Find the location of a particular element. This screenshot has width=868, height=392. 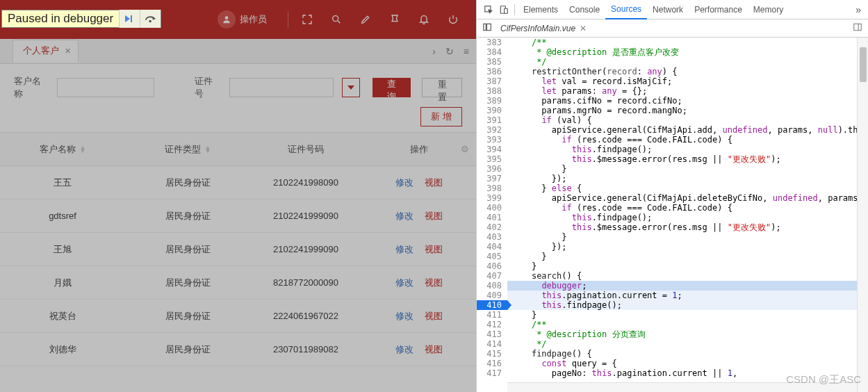

edit-header-icon is located at coordinates (366, 19).